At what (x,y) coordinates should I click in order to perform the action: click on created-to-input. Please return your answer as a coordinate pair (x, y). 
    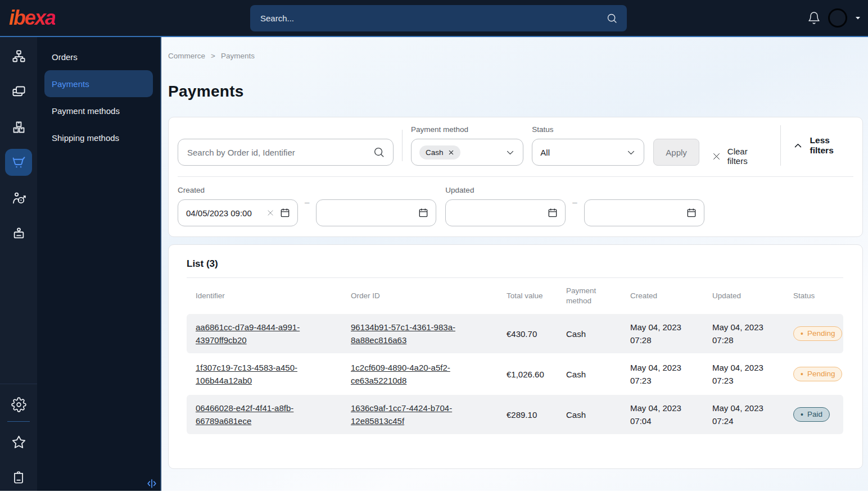
    Looking at the image, I should click on (376, 213).